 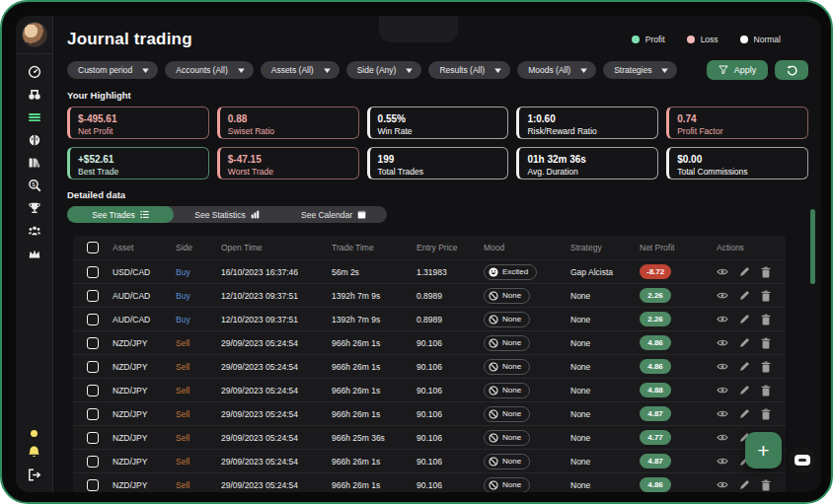 I want to click on stat-value: +$52.61, so click(x=139, y=160).